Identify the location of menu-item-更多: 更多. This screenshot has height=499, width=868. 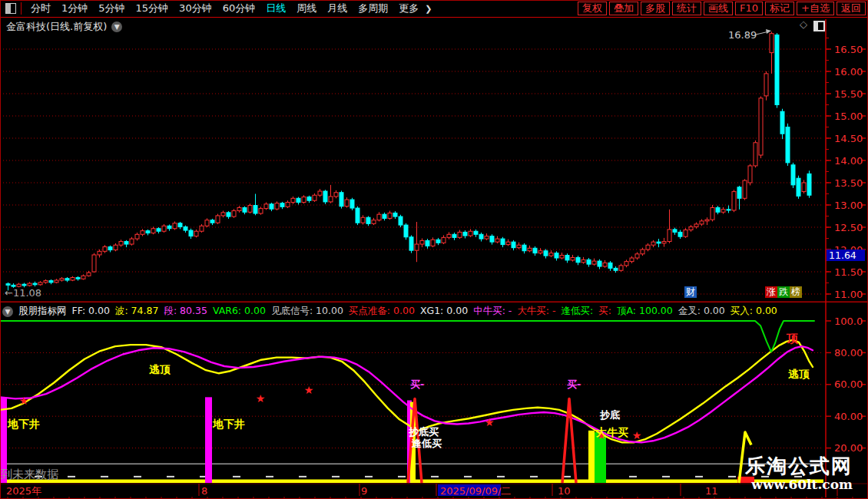
(409, 8).